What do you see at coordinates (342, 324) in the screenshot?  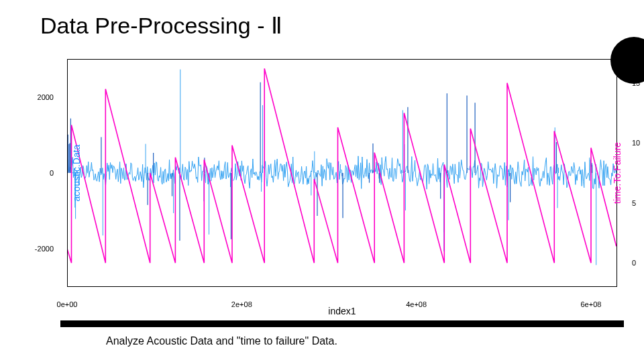 I see `divider-strip` at bounding box center [342, 324].